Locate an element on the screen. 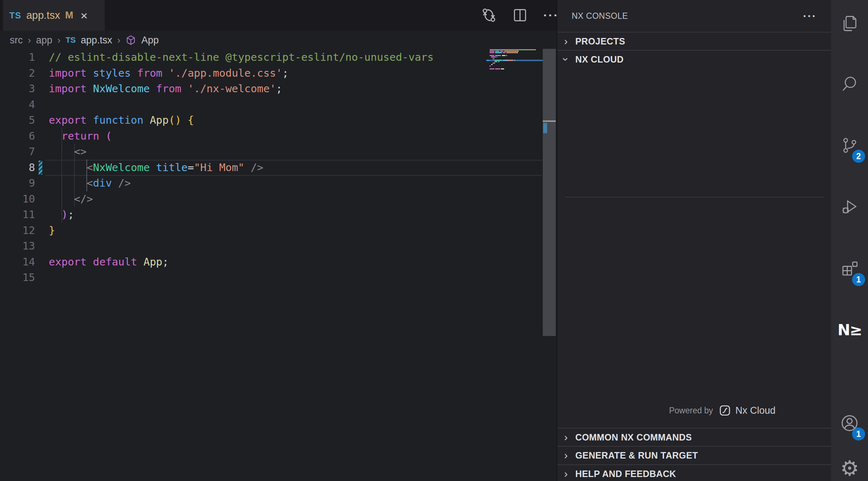 The height and width of the screenshot is (481, 868). section-label: NX CLOUD is located at coordinates (600, 59).